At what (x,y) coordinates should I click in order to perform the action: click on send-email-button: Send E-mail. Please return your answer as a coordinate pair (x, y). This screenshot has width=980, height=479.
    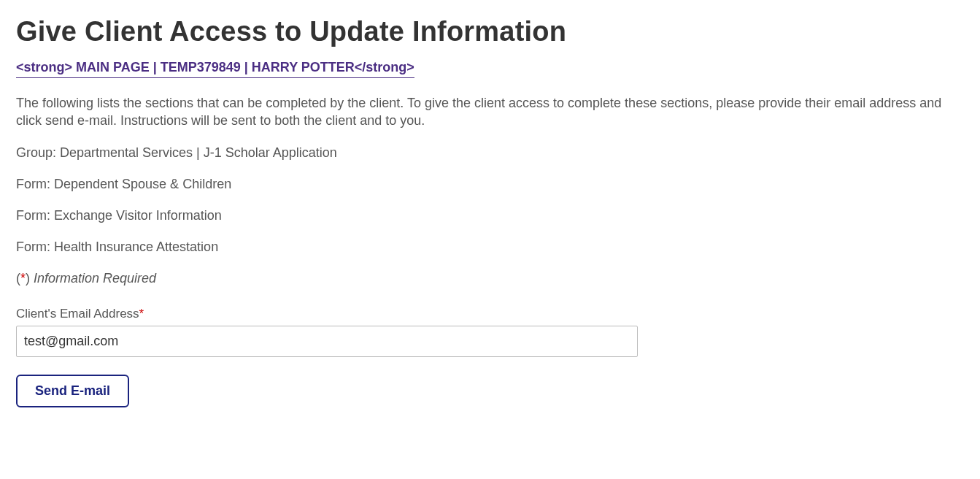
    Looking at the image, I should click on (73, 391).